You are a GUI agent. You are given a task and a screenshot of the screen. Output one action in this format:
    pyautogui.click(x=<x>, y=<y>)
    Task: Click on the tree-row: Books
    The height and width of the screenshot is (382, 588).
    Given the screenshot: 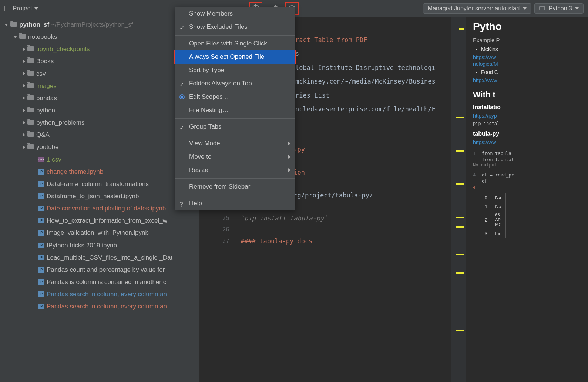 What is the action you would take?
    pyautogui.click(x=100, y=61)
    